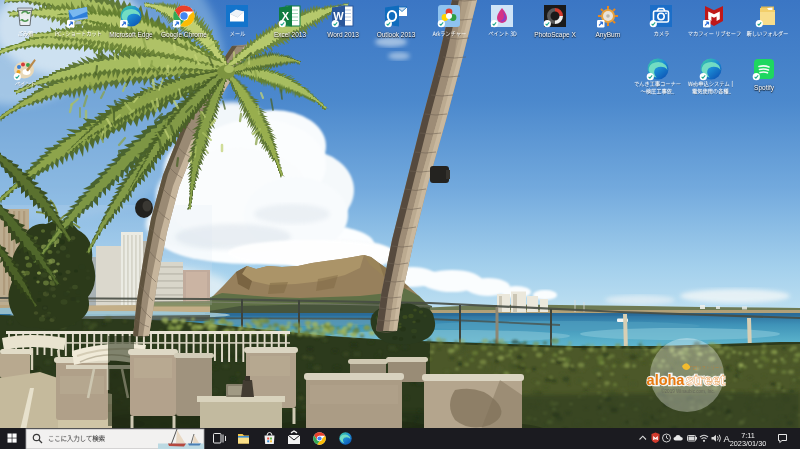 The image size is (800, 449). What do you see at coordinates (688, 391) in the screenshot?
I see `svg-text: ©2019 Winaubic.com, Inc.` at bounding box center [688, 391].